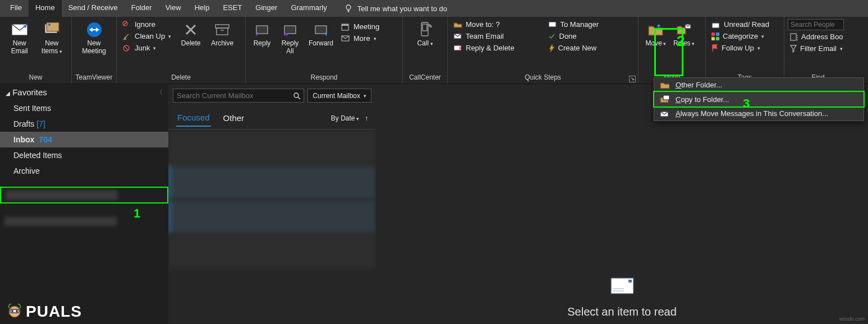  Describe the element at coordinates (84, 195) in the screenshot. I see `account-node` at that location.